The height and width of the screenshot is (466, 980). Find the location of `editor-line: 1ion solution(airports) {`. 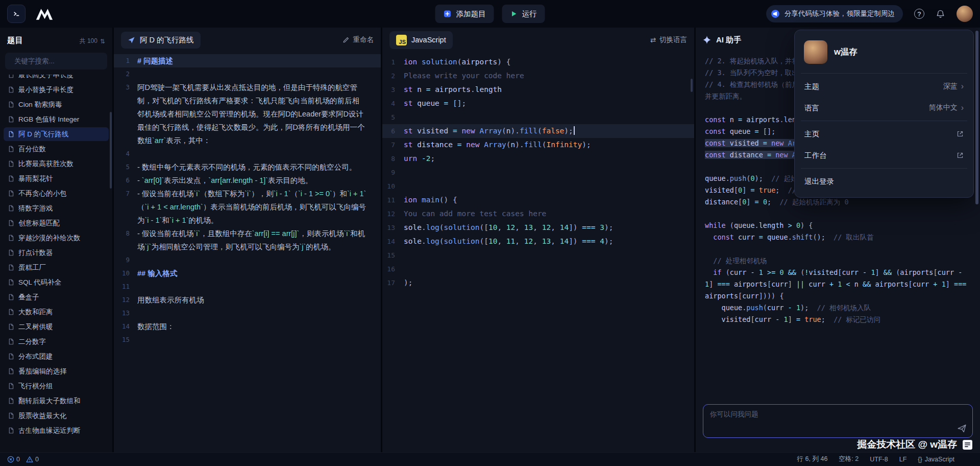

editor-line: 1ion solution(airports) { is located at coordinates (538, 62).